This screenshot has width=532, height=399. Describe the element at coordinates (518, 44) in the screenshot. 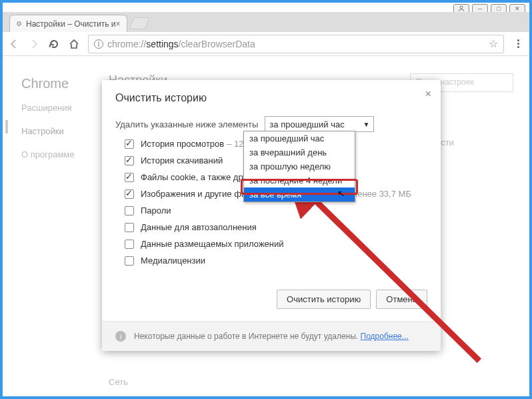

I see `chrome-menu-button` at that location.